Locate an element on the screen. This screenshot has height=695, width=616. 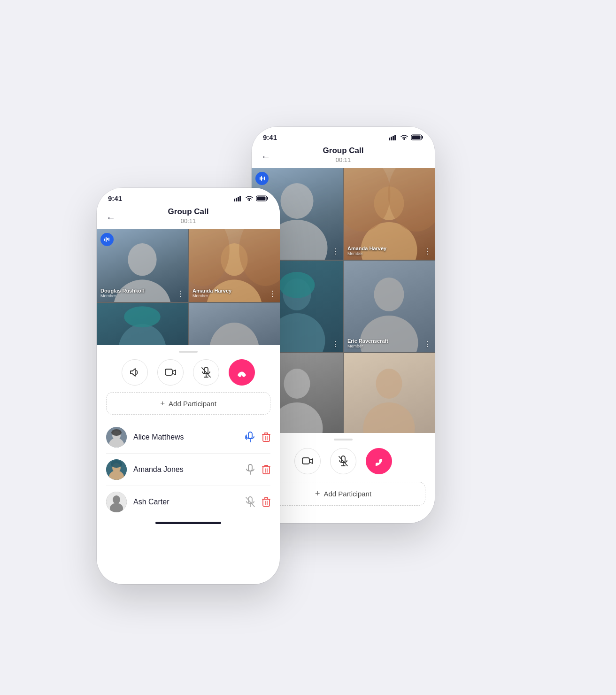
back-rushkoff-audio is located at coordinates (262, 178).